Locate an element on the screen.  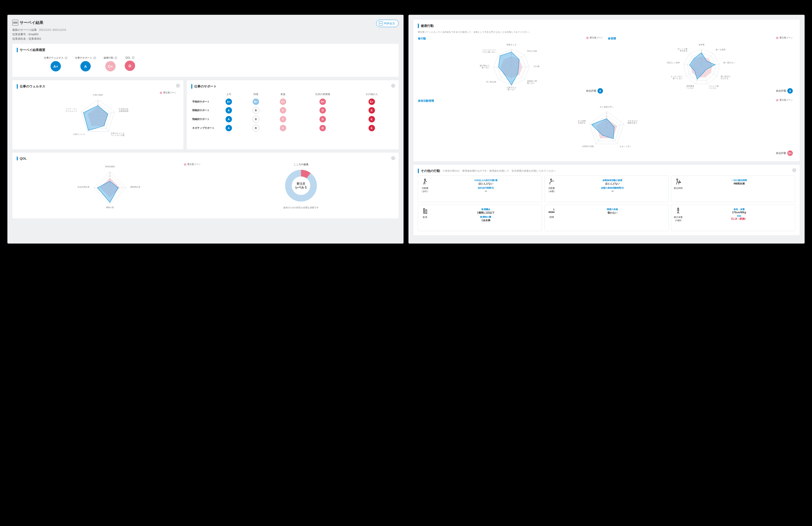
svg-text: 早めの夕食 is located at coordinates (532, 51).